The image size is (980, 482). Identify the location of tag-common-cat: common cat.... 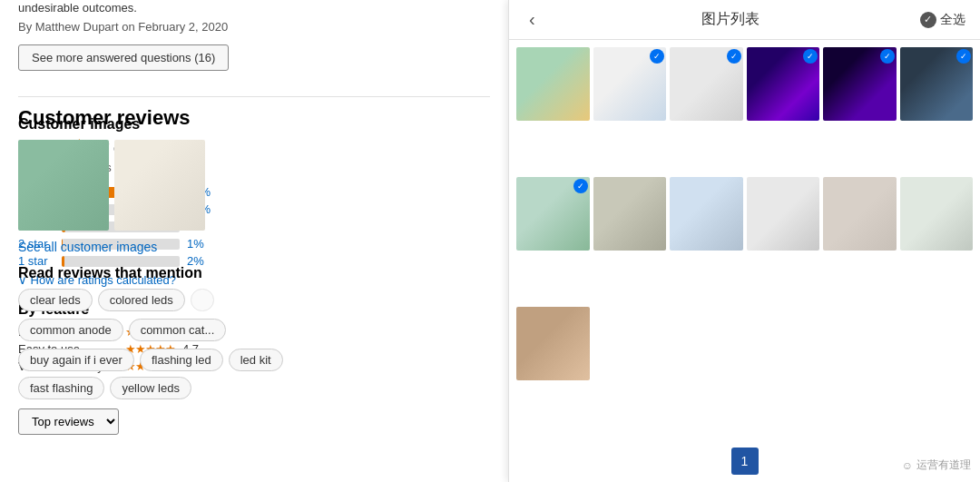
(178, 330).